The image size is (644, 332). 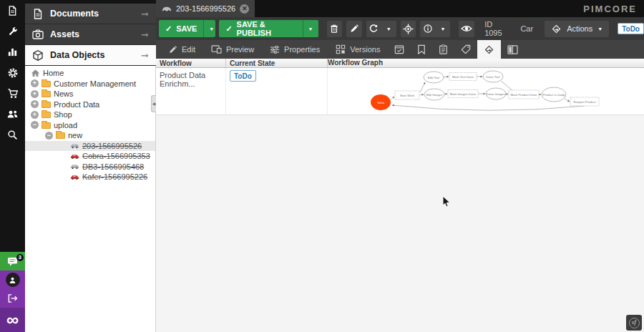 What do you see at coordinates (400, 63) in the screenshot?
I see `workflow-grid-header: Workflow Current State Workflow Graph` at bounding box center [400, 63].